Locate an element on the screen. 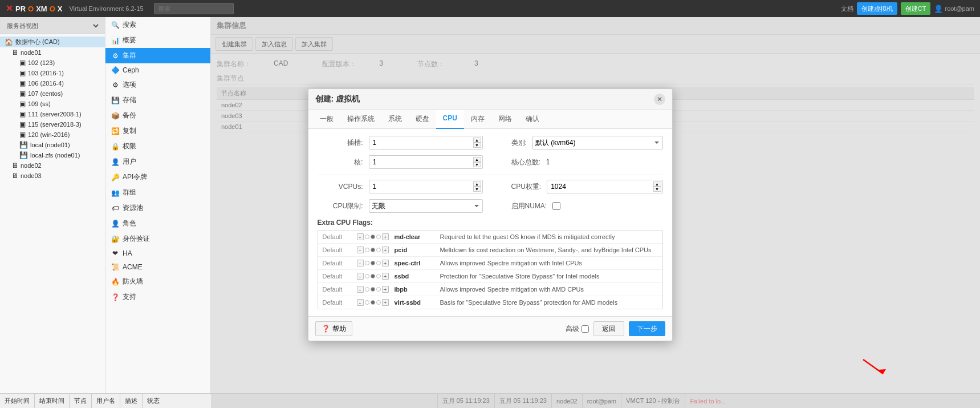 This screenshot has width=980, height=408. nav-item-firewall: 🔥 防火墙 is located at coordinates (158, 282).